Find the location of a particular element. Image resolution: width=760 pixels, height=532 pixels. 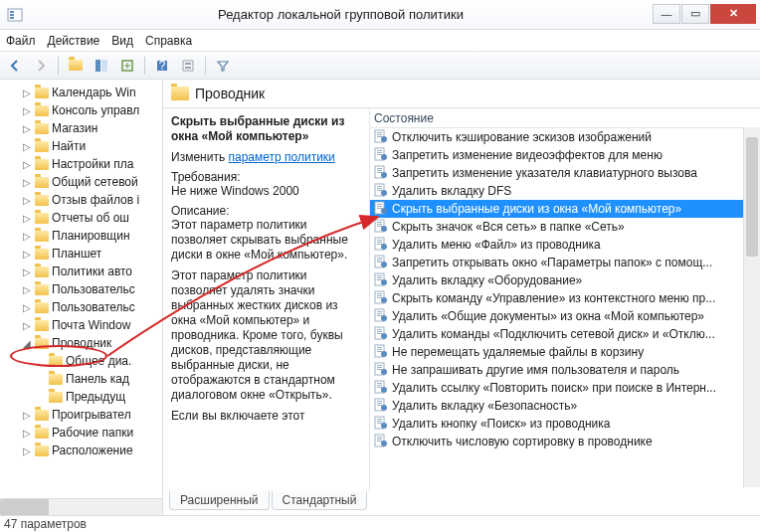

list-item: Удалить вкладку «Оборудование» is located at coordinates (565, 280).